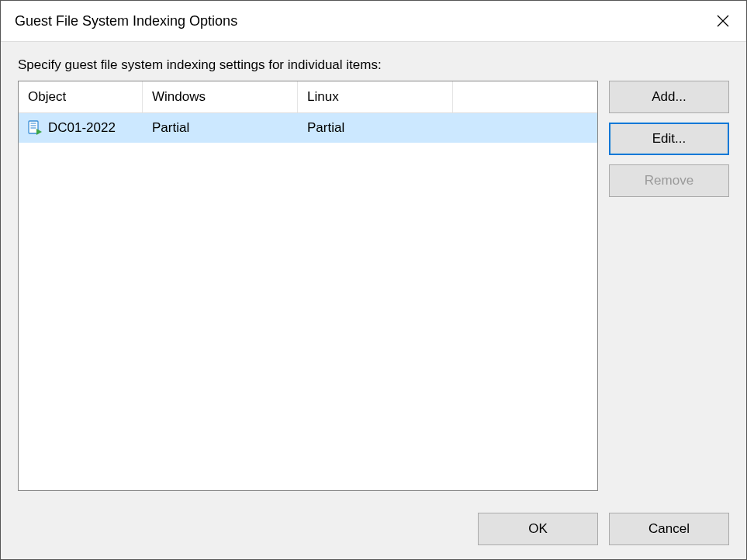  What do you see at coordinates (82, 128) in the screenshot?
I see `cell-object-text: DC01-2022` at bounding box center [82, 128].